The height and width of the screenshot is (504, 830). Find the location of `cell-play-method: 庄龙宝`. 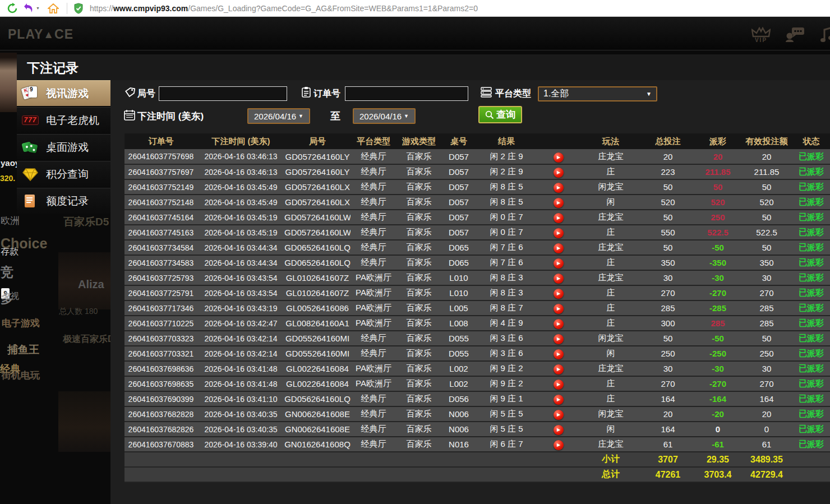

cell-play-method: 庄龙宝 is located at coordinates (611, 278).